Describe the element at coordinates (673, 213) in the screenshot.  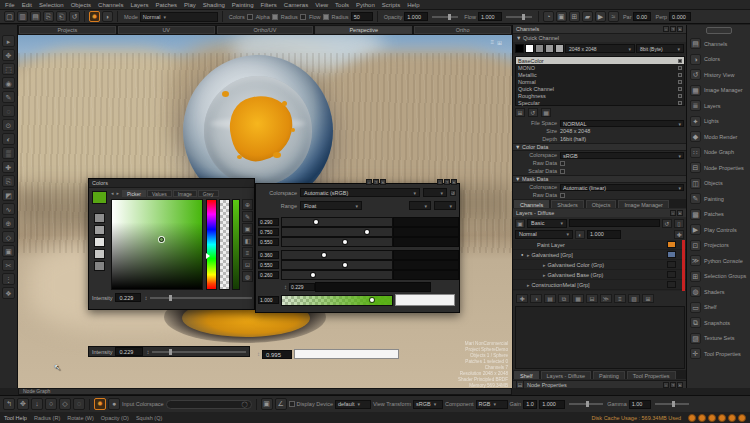
I see `pin-icon: ▫` at that location.